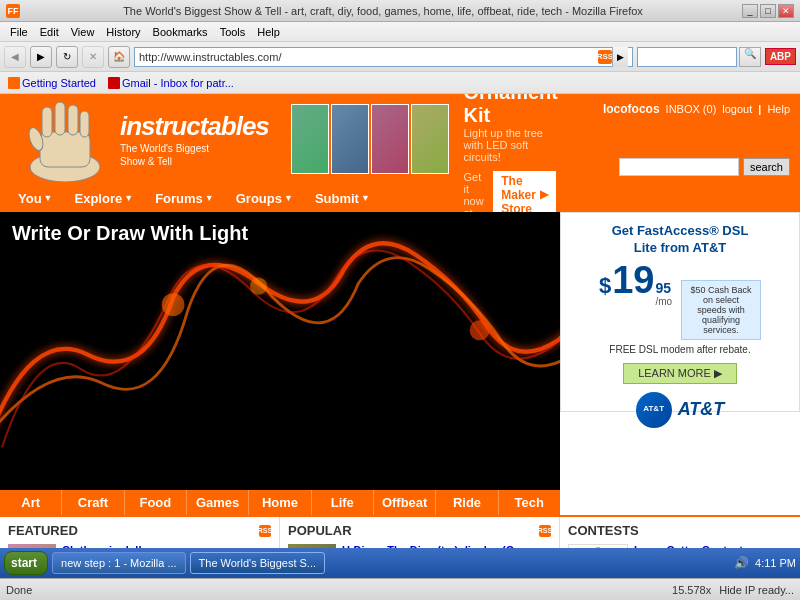  Describe the element at coordinates (104, 198) in the screenshot. I see `nav-explore: Explore ▼` at that location.